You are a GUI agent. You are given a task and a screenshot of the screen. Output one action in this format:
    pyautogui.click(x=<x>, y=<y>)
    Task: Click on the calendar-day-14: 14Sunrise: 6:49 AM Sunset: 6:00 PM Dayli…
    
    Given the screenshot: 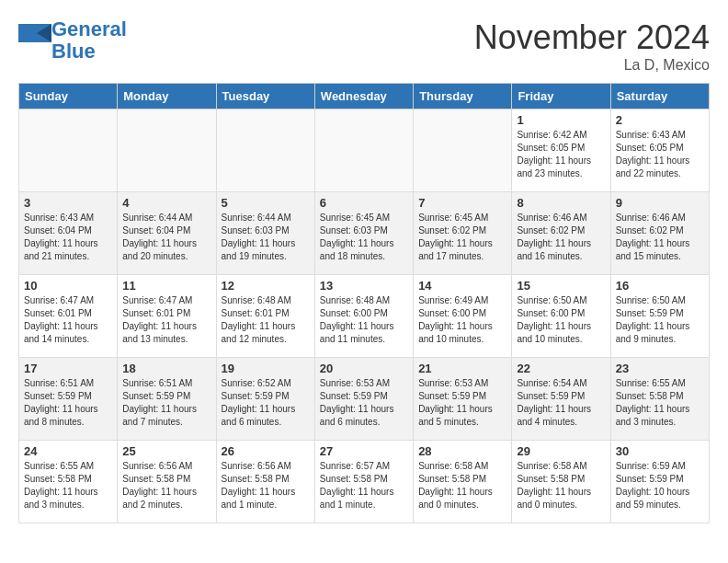 What is the action you would take?
    pyautogui.click(x=463, y=316)
    